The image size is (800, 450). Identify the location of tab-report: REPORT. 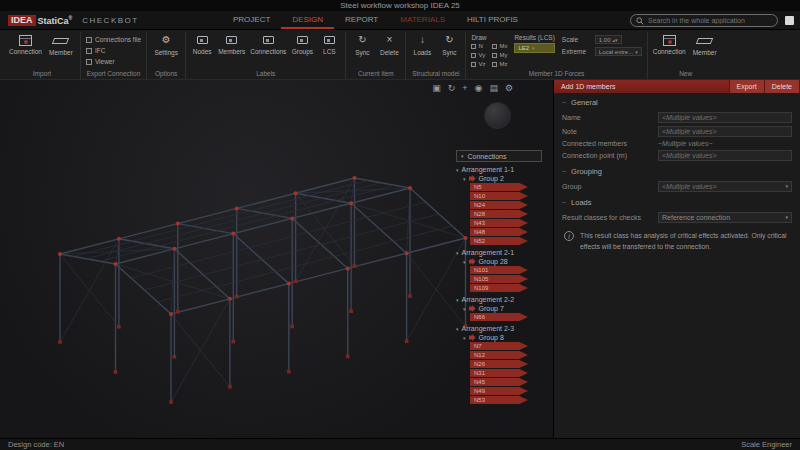
(362, 20).